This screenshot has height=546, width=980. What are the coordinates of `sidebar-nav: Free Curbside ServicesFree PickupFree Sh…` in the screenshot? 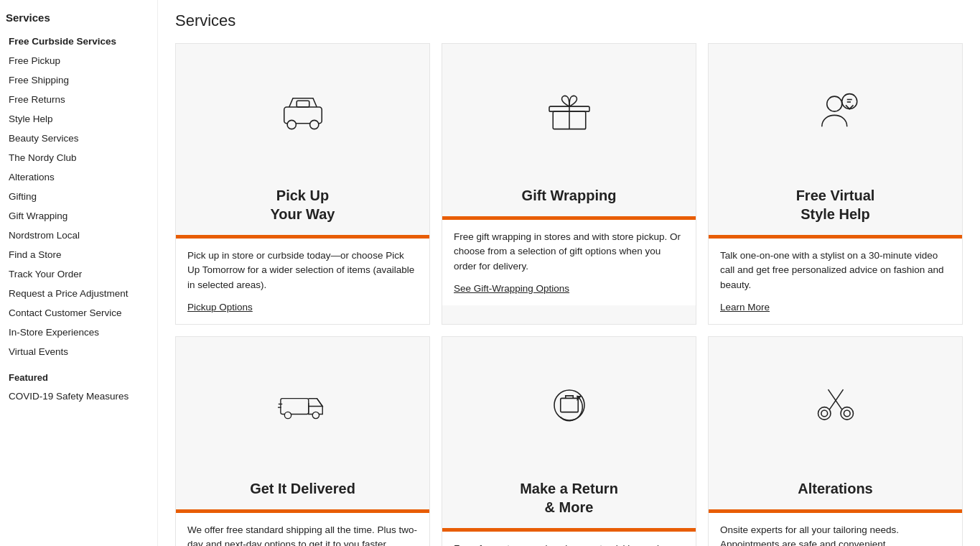 It's located at (76, 197).